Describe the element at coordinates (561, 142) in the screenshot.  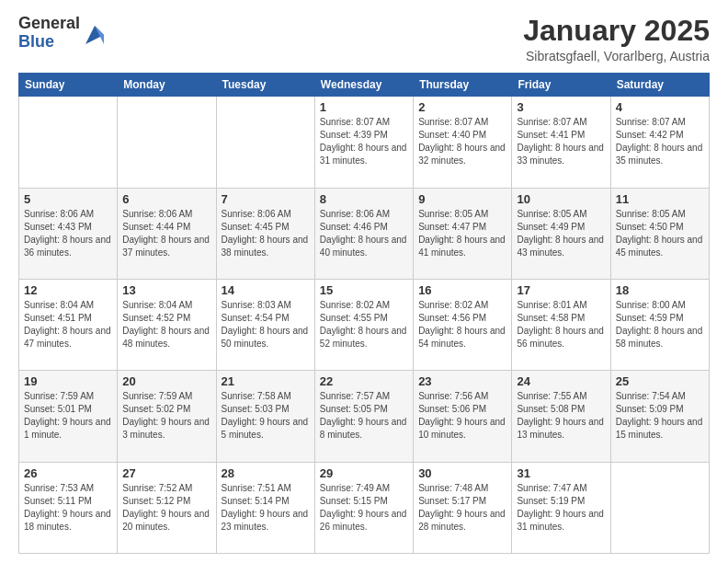
I see `calendar-cell: 3Sunrise: 8:07 AM Sunset: 4:41 PM Daylig…` at that location.